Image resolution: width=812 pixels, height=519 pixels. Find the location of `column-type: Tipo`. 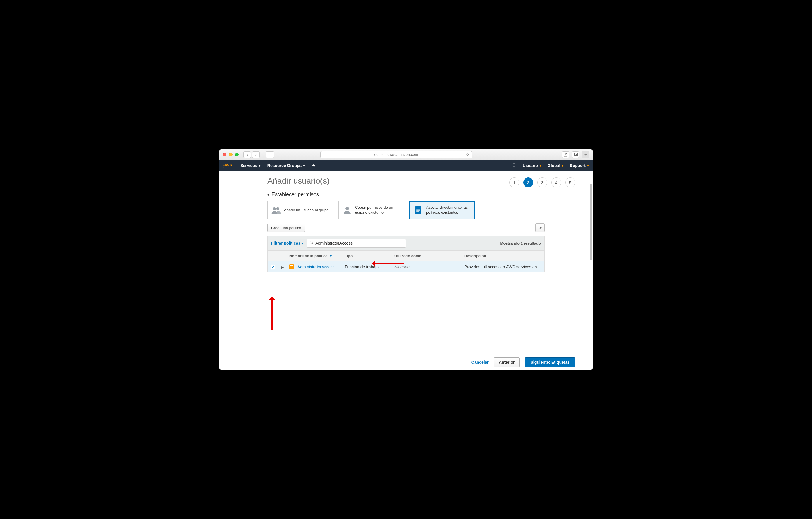

column-type: Tipo is located at coordinates (367, 256).